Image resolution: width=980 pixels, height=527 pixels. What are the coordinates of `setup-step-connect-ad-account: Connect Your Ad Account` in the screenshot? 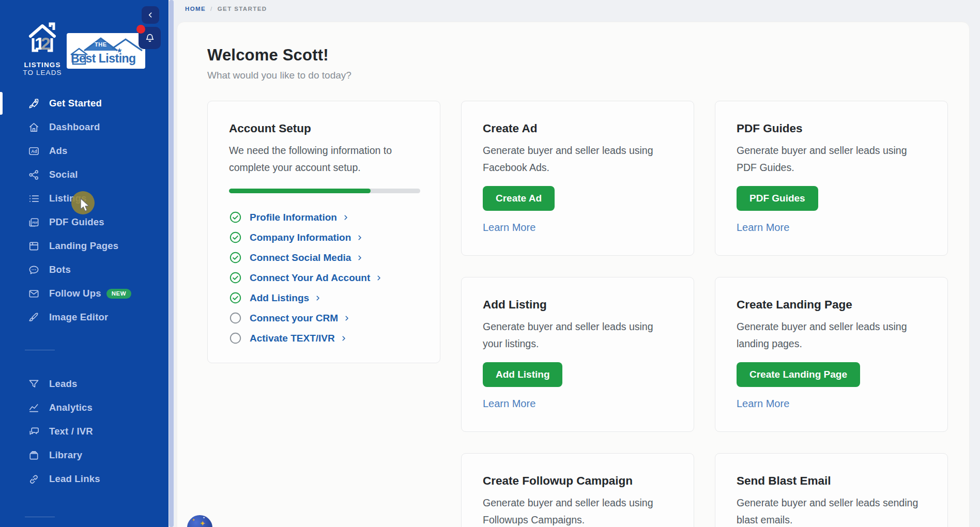 It's located at (324, 278).